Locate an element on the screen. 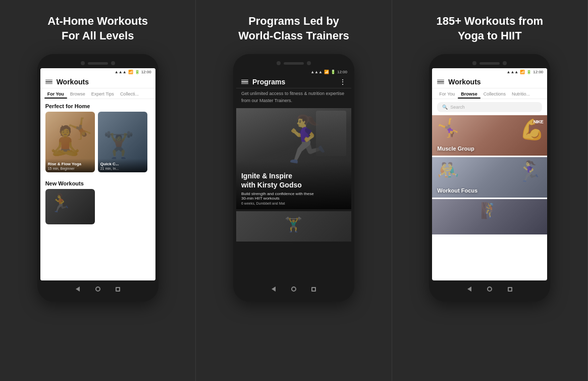  search-placeholder-text: Search is located at coordinates (457, 107).